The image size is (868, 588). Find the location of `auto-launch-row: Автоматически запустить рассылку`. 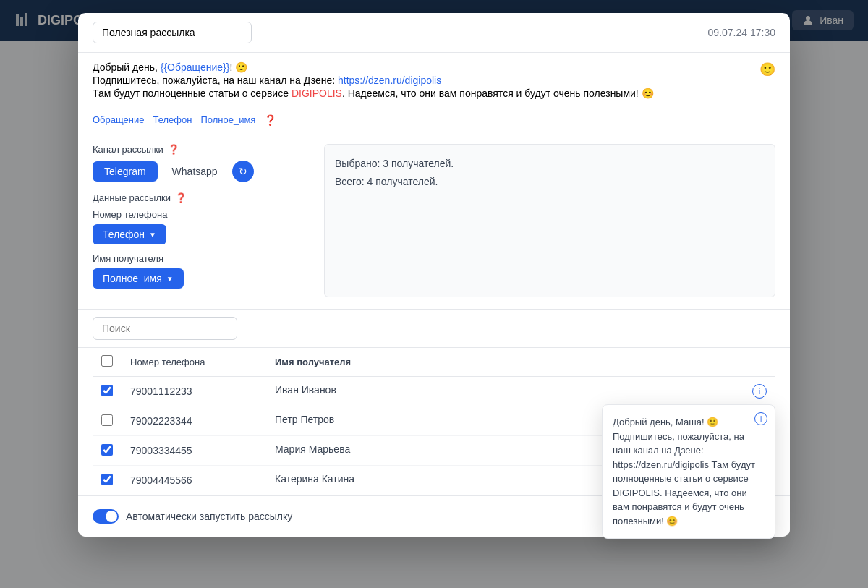

auto-launch-row: Автоматически запустить рассылку is located at coordinates (192, 516).